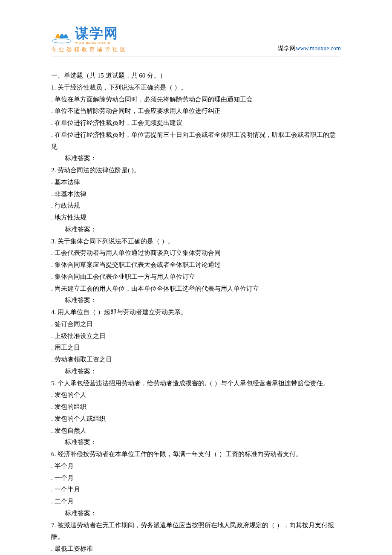  What do you see at coordinates (196, 324) in the screenshot?
I see `question-option: . 签订合同之日` at bounding box center [196, 324].